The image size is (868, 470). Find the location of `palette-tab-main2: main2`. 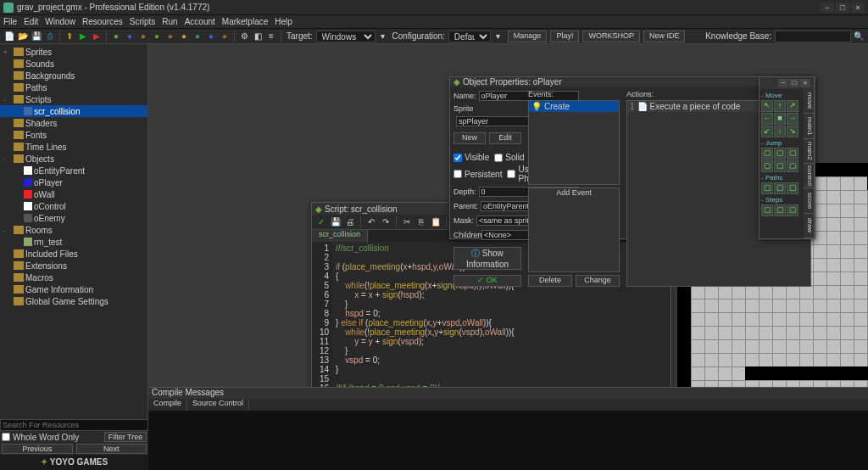

palette-tab-main2: main2 is located at coordinates (809, 151).